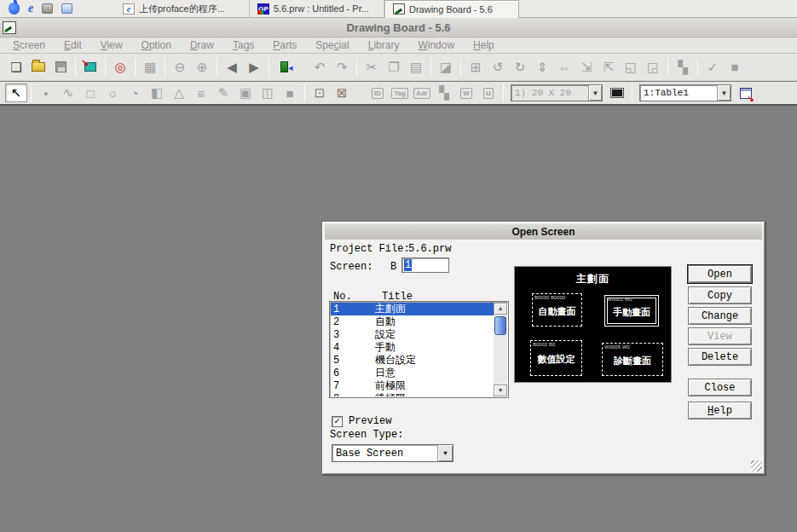  What do you see at coordinates (719, 315) in the screenshot?
I see `change-button: Change` at bounding box center [719, 315].